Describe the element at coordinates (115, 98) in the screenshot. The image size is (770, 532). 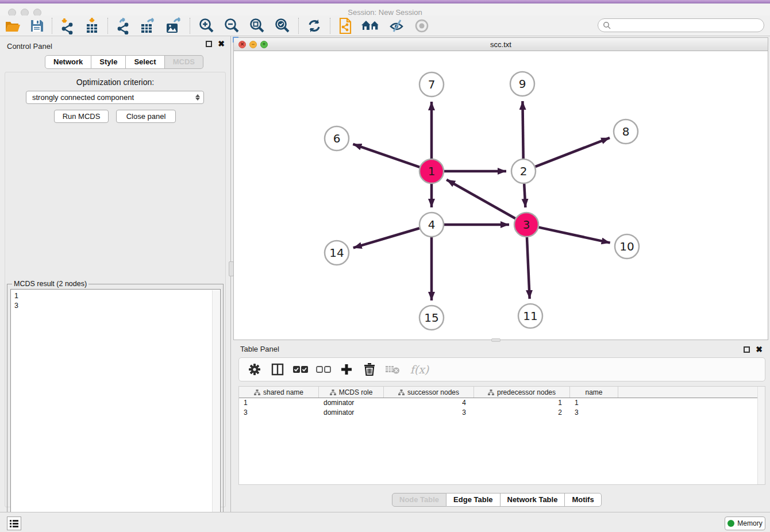
I see `criterion-select: strongly connected component` at that location.